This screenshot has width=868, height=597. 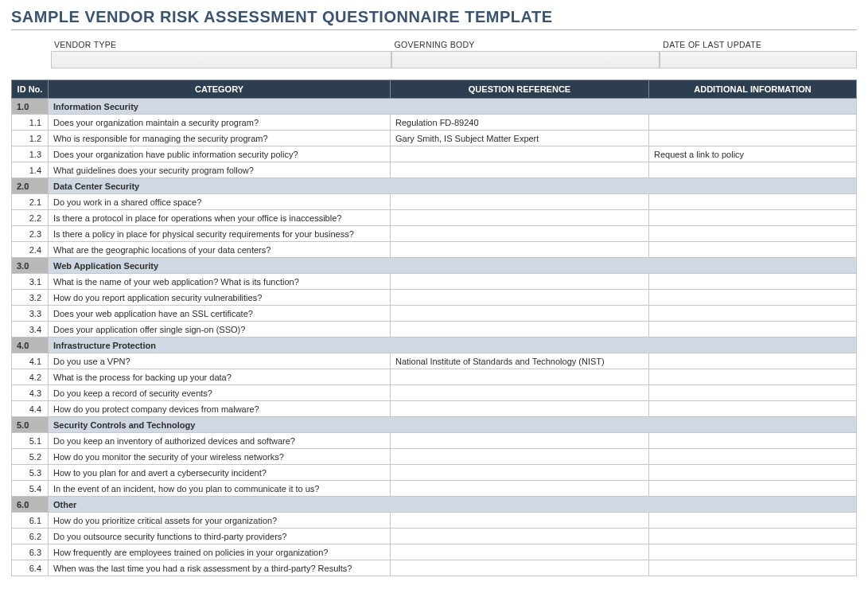 I want to click on cell-category: What are the geographic locations of you…, so click(x=220, y=250).